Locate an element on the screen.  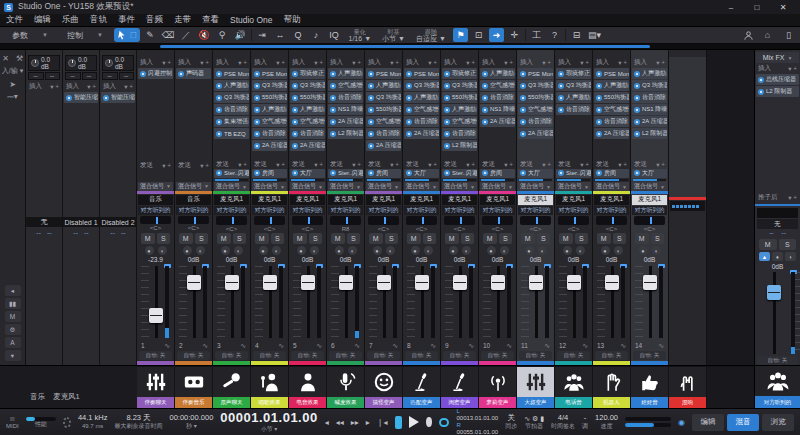
preset-tile-萝莉变声: 萝莉变声 is located at coordinates (498, 388).